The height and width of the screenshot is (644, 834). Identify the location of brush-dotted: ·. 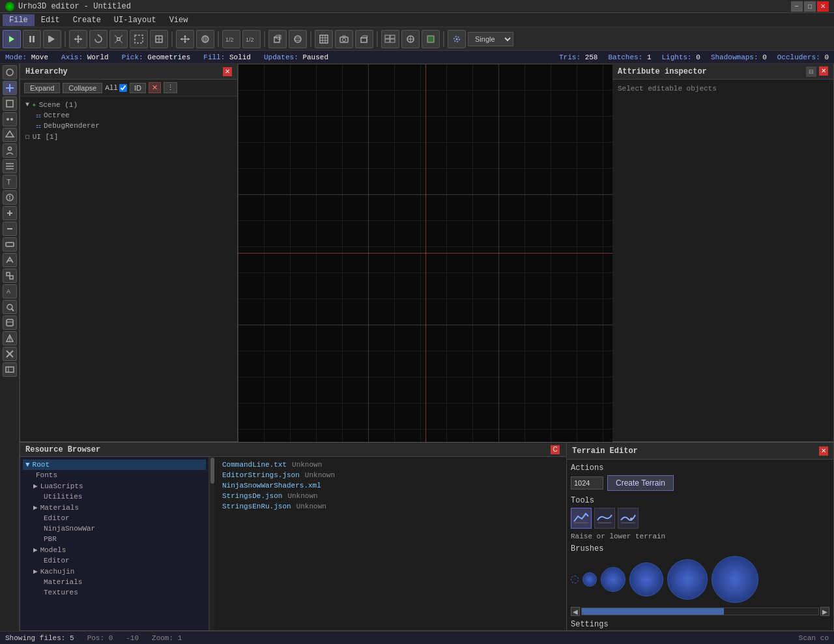
(575, 579).